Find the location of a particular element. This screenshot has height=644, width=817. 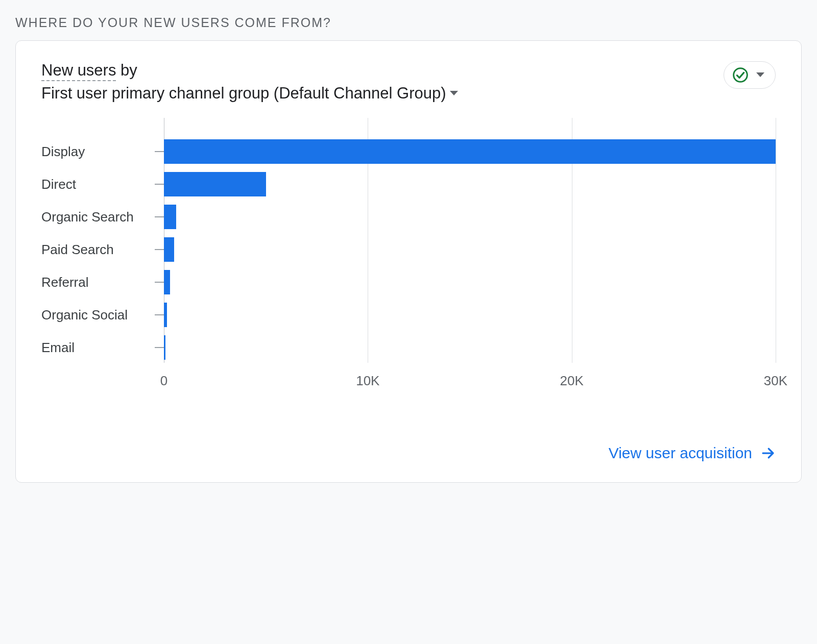

card-title: New users by First user primary channel … is located at coordinates (250, 82).